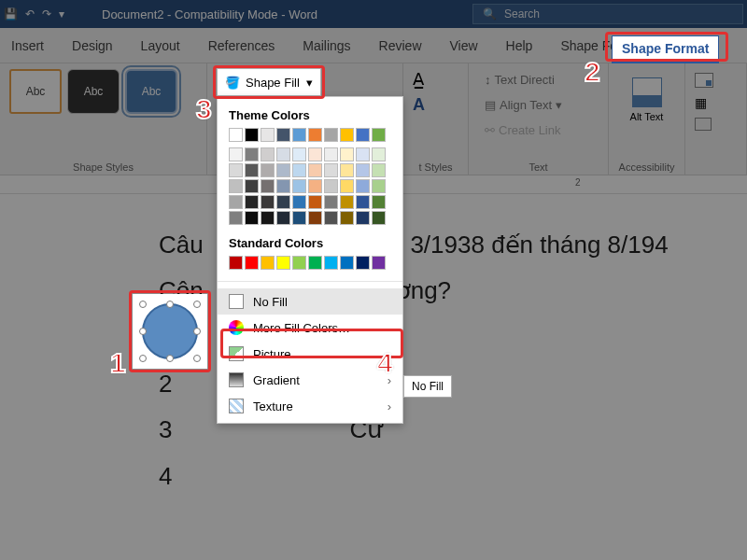 The image size is (747, 560). I want to click on shape-style-1: Abc, so click(35, 91).